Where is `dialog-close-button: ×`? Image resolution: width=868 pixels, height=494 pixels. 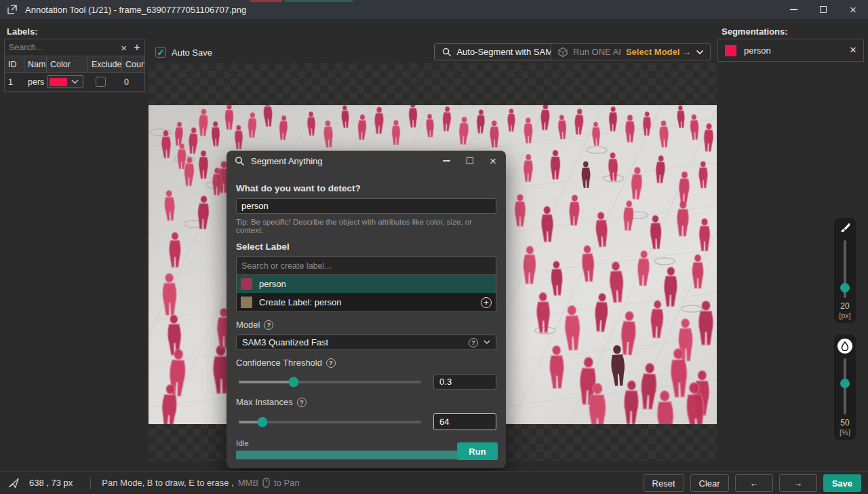
dialog-close-button: × is located at coordinates (493, 162).